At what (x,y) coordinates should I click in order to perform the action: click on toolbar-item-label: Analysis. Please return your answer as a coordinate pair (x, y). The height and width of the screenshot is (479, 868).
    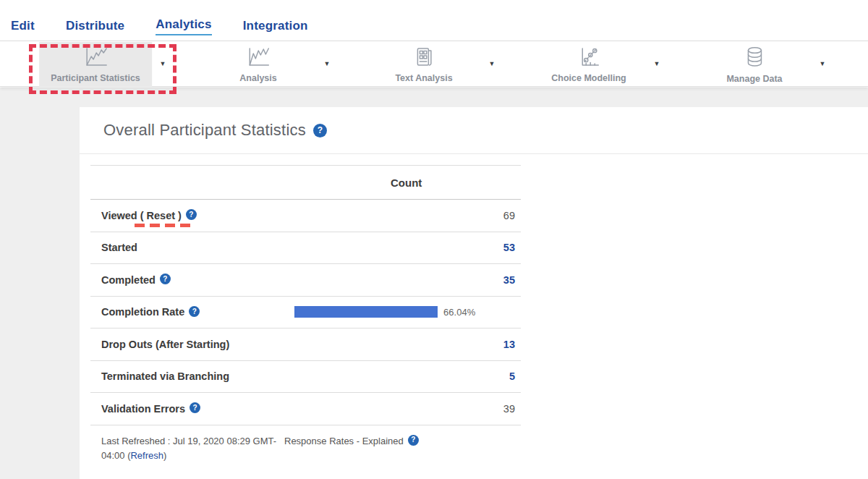
    Looking at the image, I should click on (258, 78).